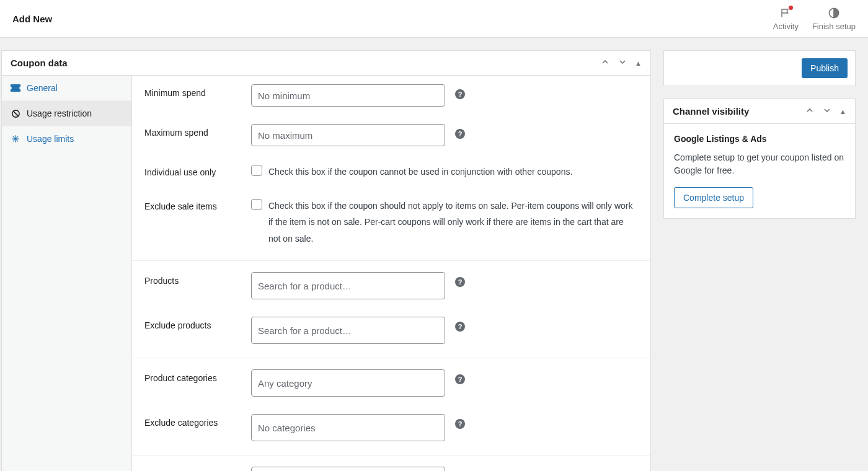  I want to click on label-product-categories: Product categories, so click(198, 376).